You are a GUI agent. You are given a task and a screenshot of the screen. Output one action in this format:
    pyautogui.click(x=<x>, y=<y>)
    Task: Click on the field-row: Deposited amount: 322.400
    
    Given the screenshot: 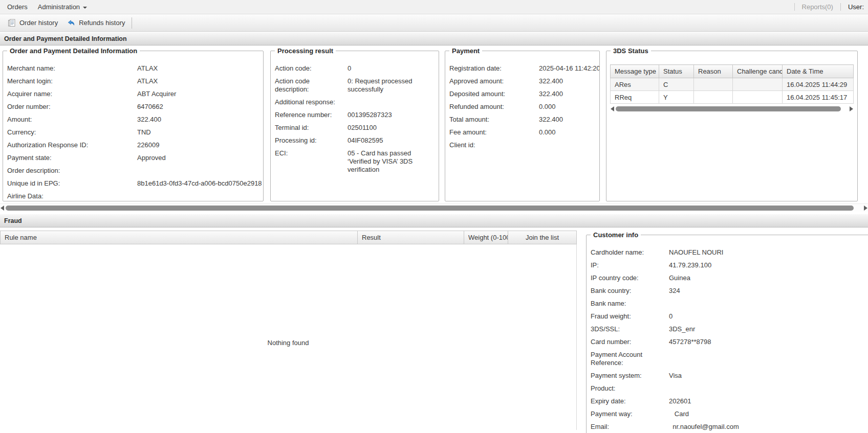 What is the action you would take?
    pyautogui.click(x=522, y=94)
    